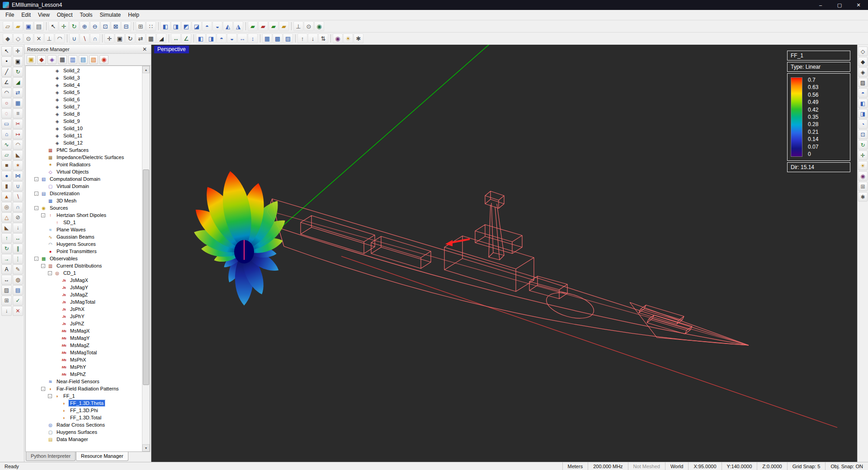  I want to click on orbit-view-button: ↻, so click(863, 145).